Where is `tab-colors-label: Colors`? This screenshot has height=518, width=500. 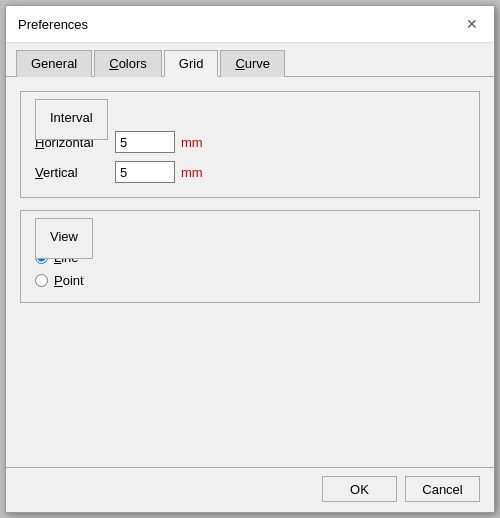
tab-colors-label: Colors is located at coordinates (128, 64).